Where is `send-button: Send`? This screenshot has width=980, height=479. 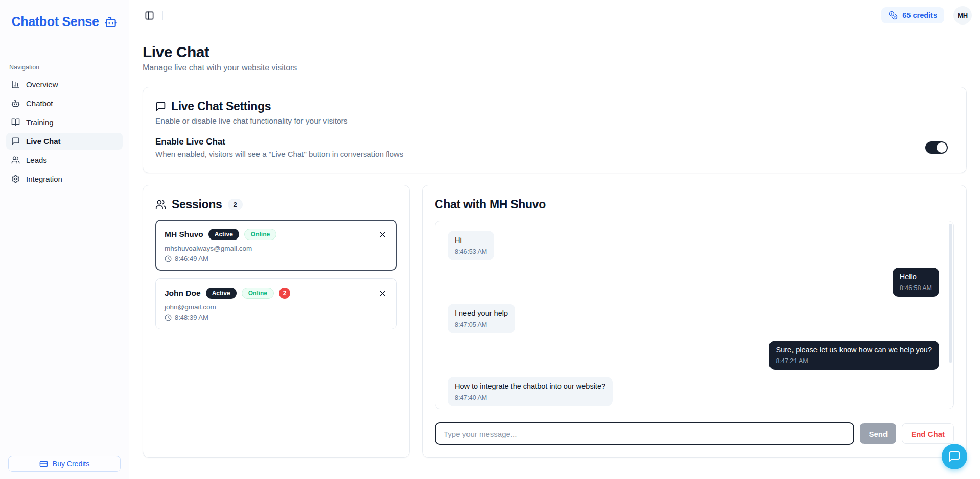 send-button: Send is located at coordinates (878, 434).